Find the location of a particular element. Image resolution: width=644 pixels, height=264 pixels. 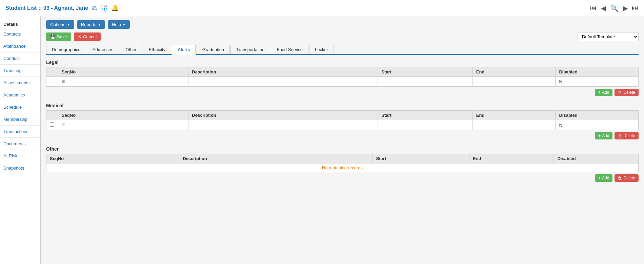

medical-row-end is located at coordinates (514, 125).